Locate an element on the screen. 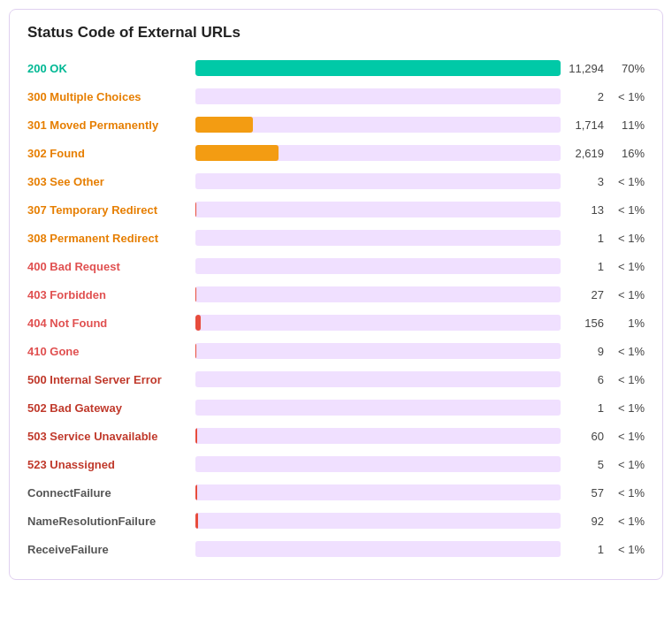 The height and width of the screenshot is (618, 672). row-label: 404 Not Found is located at coordinates (111, 324).